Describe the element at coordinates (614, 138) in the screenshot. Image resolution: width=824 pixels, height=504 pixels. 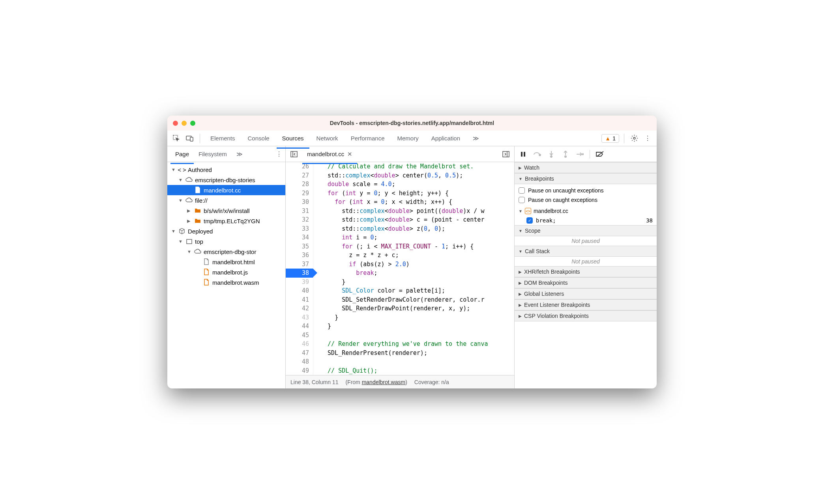
I see `warning-count: 1` at that location.